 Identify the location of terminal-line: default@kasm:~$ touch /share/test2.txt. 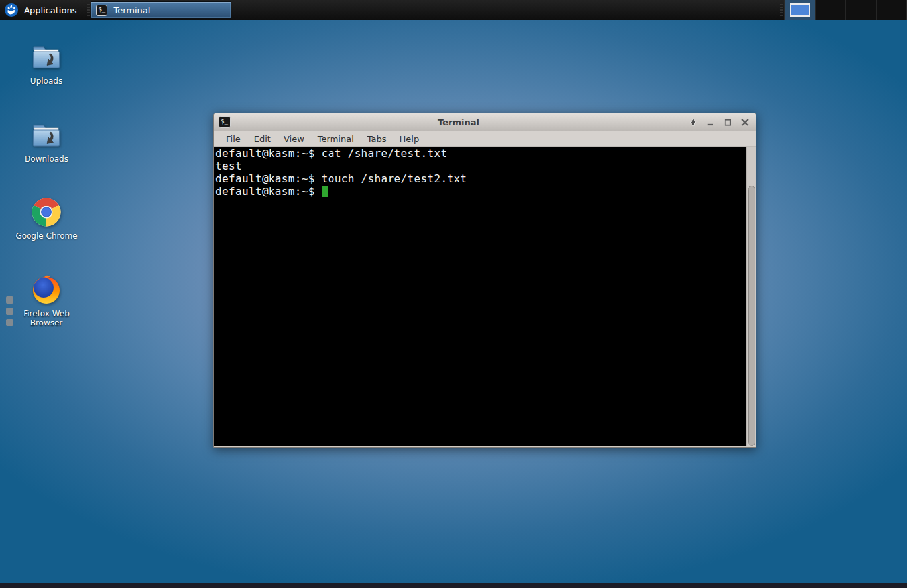
(481, 179).